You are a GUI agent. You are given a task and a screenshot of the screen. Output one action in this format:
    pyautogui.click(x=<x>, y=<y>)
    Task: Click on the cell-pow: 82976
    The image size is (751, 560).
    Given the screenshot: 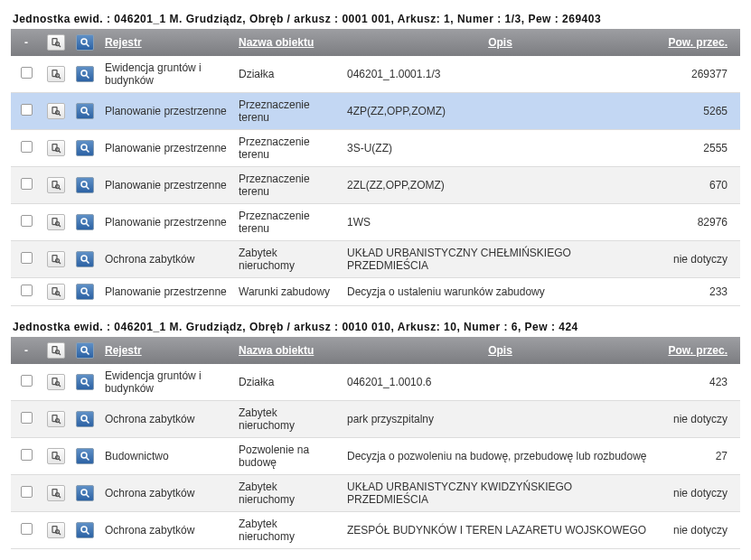 What is the action you would take?
    pyautogui.click(x=712, y=222)
    